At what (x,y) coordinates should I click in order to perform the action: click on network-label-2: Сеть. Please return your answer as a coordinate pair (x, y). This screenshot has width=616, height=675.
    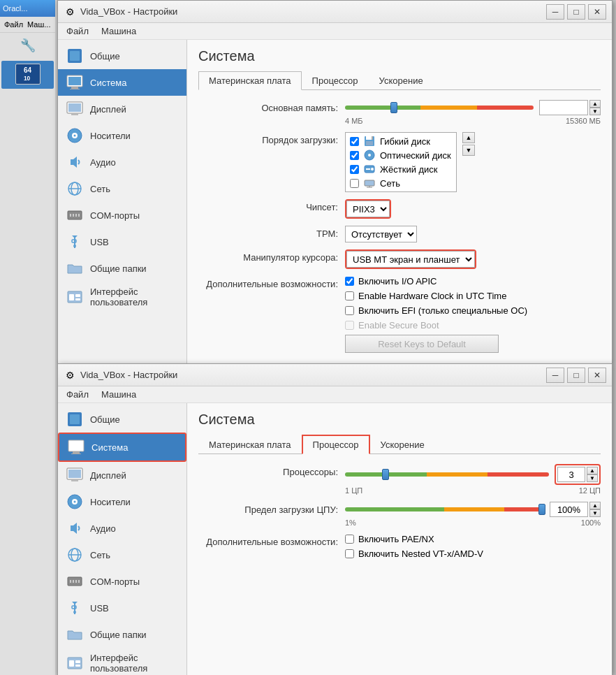
    Looking at the image, I should click on (101, 555).